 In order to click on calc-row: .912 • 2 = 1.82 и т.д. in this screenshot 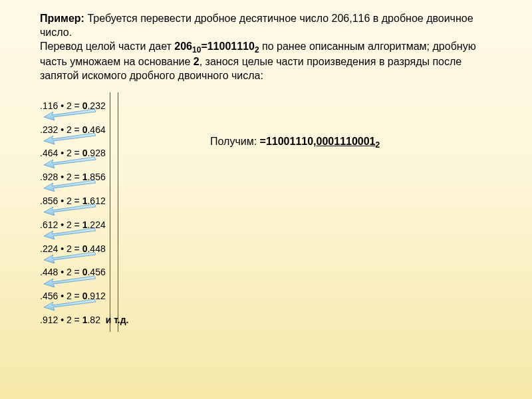, I will do `click(266, 320)`.